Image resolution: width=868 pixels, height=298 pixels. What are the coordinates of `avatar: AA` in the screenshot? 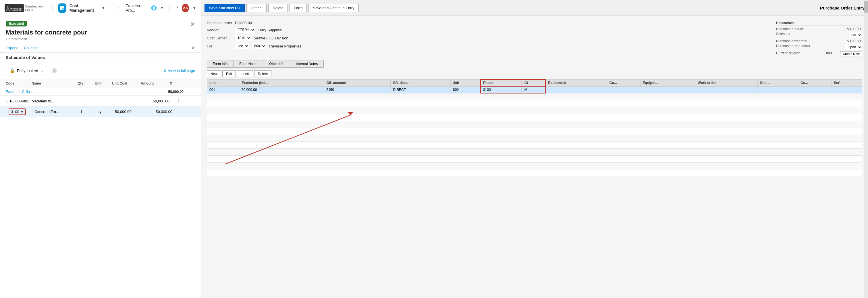 It's located at (185, 8).